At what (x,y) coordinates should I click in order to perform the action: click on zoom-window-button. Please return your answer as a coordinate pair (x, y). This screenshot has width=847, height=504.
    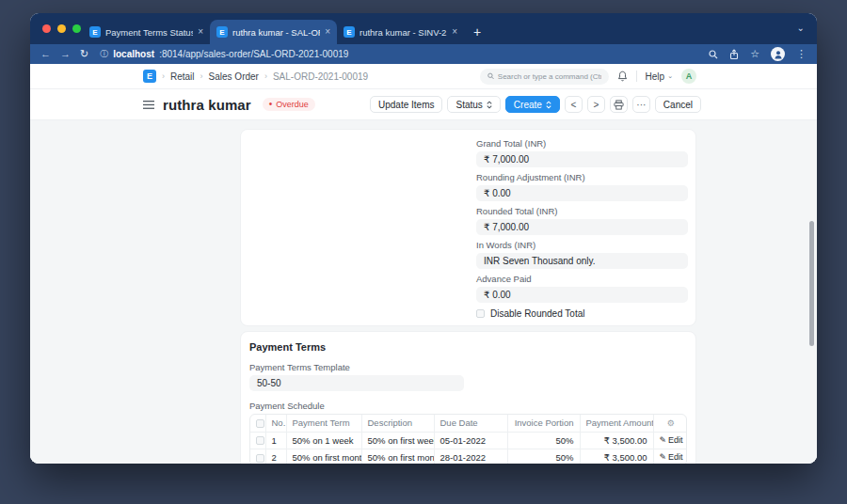
    Looking at the image, I should click on (77, 28).